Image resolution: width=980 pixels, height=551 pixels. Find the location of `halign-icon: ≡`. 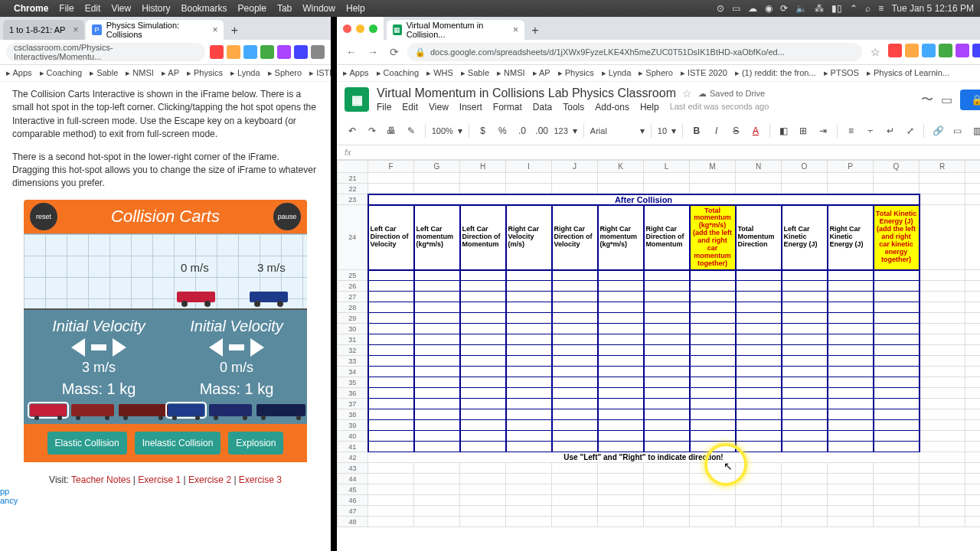

halign-icon: ≡ is located at coordinates (851, 131).